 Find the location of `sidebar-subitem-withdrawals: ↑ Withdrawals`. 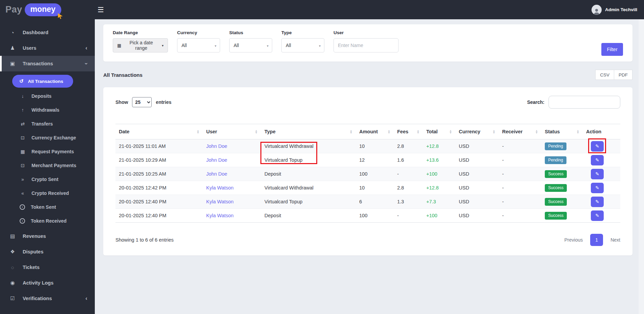

sidebar-subitem-withdrawals: ↑ Withdrawals is located at coordinates (47, 110).